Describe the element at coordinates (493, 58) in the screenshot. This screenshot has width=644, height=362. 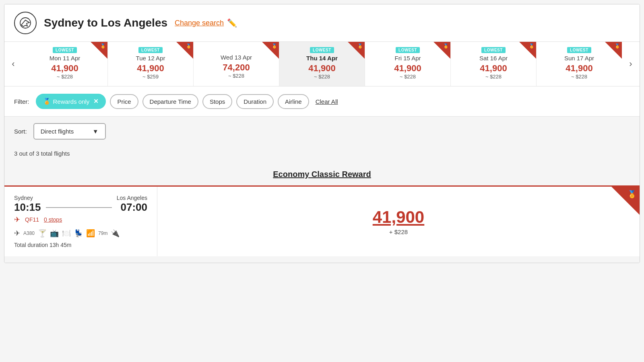
I see `date-label: Sat 16 Apr` at that location.